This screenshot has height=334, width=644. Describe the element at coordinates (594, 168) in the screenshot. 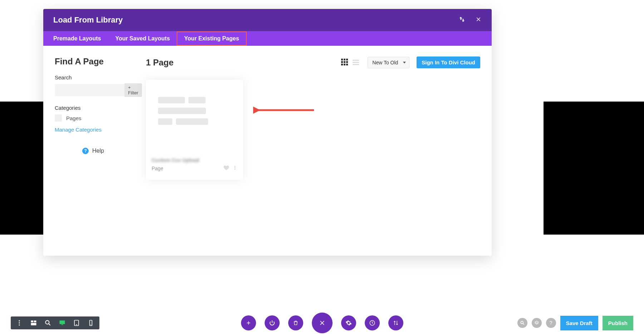

I see `background-band-right` at that location.